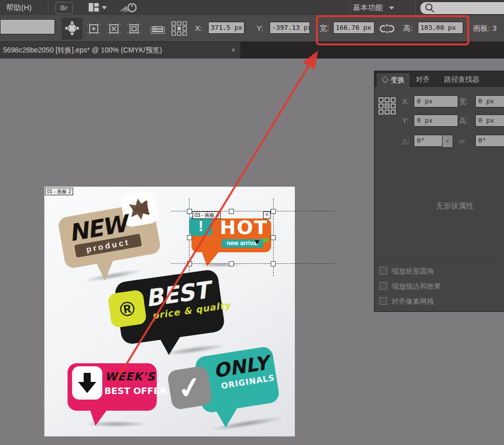  What do you see at coordinates (244, 228) in the screenshot?
I see `badge-text: HOT` at bounding box center [244, 228].